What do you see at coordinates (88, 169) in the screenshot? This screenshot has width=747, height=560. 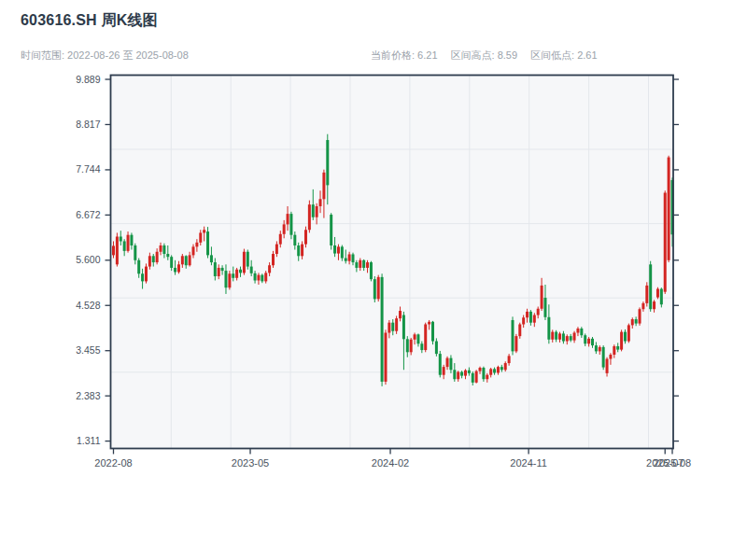 I see `svg-text: 7.744` at bounding box center [88, 169].